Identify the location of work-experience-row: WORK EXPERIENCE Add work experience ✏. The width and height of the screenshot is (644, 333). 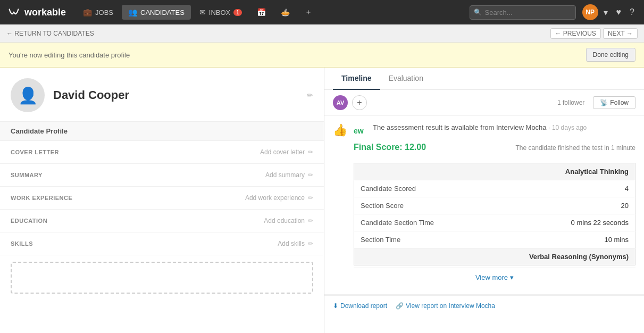
(162, 198).